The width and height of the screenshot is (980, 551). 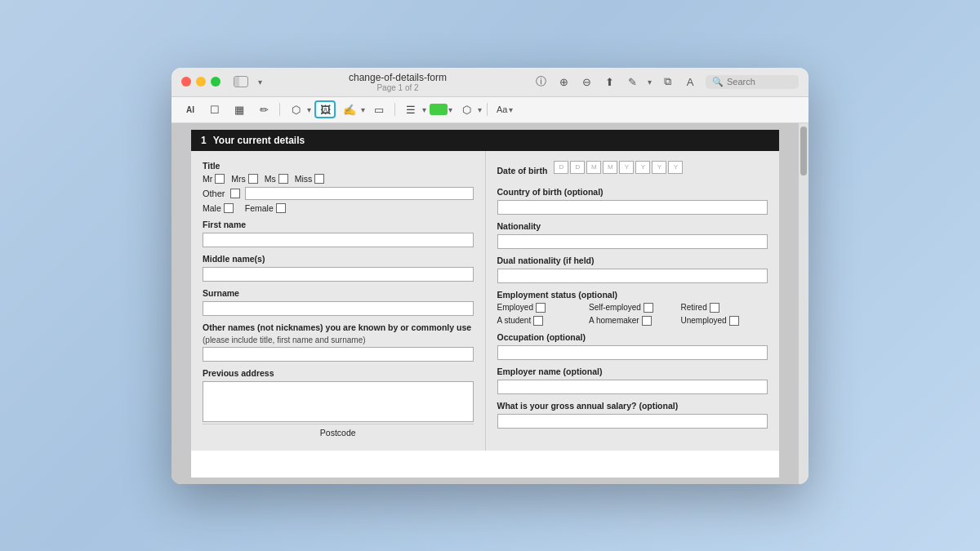 I want to click on scrollbar, so click(x=804, y=304).